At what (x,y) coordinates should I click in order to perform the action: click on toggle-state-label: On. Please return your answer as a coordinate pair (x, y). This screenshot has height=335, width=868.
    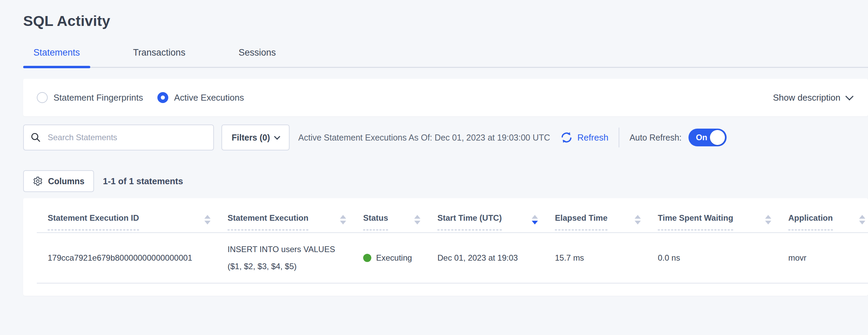
    Looking at the image, I should click on (702, 137).